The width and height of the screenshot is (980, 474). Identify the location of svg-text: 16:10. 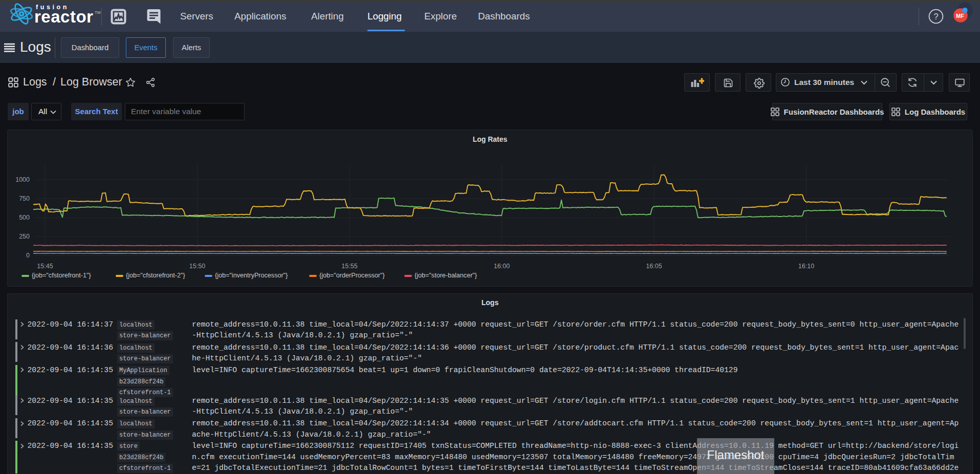
(807, 266).